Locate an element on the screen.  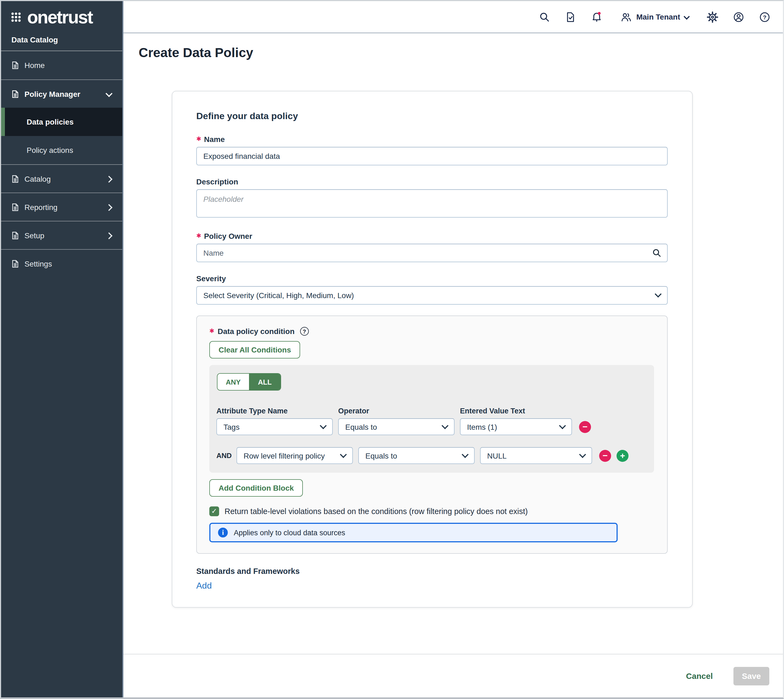
name-input is located at coordinates (432, 156).